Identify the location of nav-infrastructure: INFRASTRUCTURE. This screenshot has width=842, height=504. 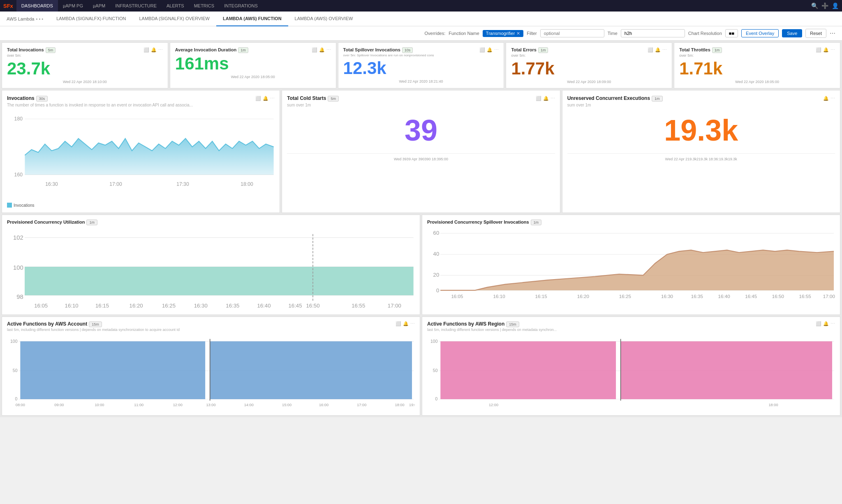
(136, 6).